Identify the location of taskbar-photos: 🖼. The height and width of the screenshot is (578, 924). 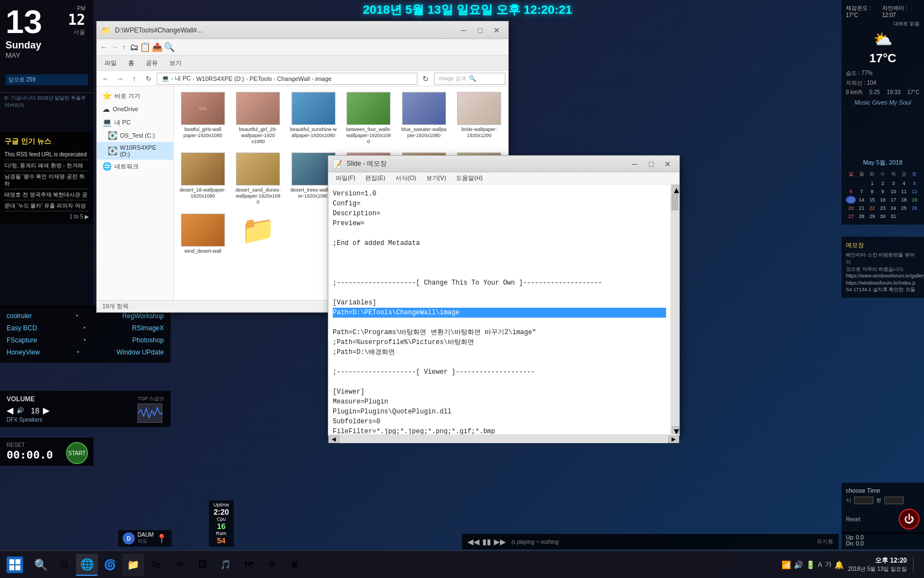
(202, 565).